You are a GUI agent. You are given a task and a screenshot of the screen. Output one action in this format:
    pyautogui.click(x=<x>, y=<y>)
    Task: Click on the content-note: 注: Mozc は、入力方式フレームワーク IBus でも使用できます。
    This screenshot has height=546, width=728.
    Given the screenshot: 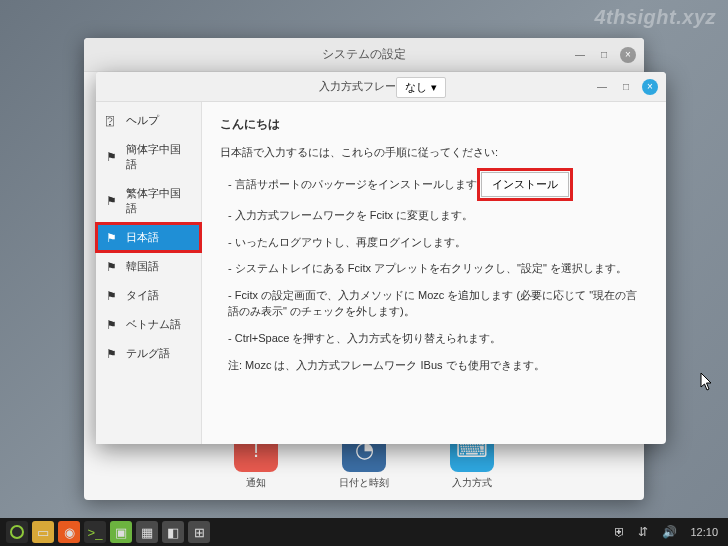 What is the action you would take?
    pyautogui.click(x=438, y=366)
    